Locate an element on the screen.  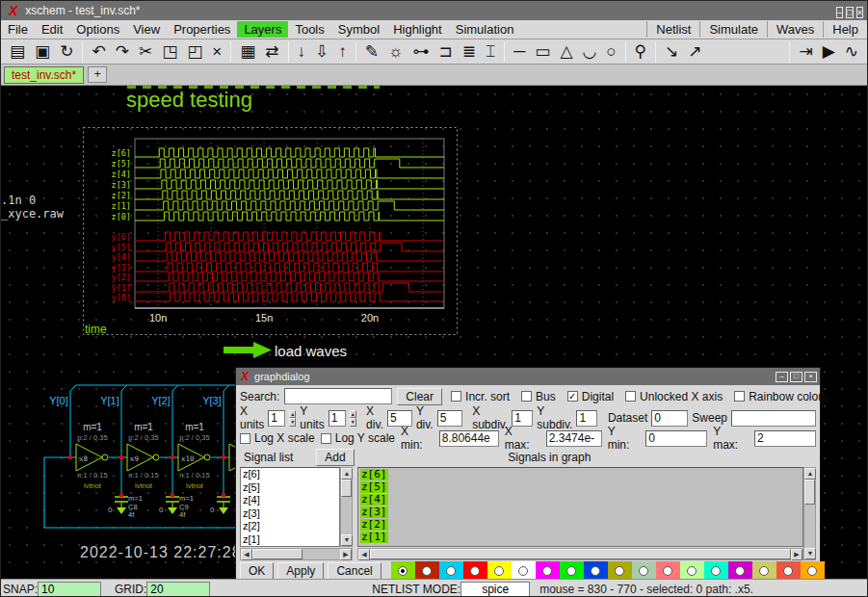
scroll-down-icon: ▼ is located at coordinates (347, 540).